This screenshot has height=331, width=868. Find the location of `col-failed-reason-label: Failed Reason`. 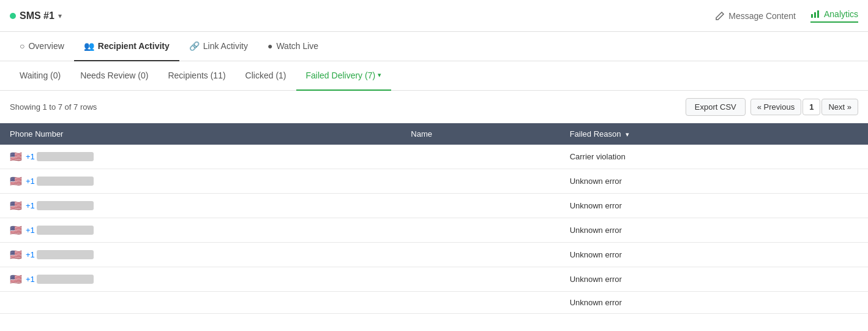

col-failed-reason-label: Failed Reason is located at coordinates (596, 134).